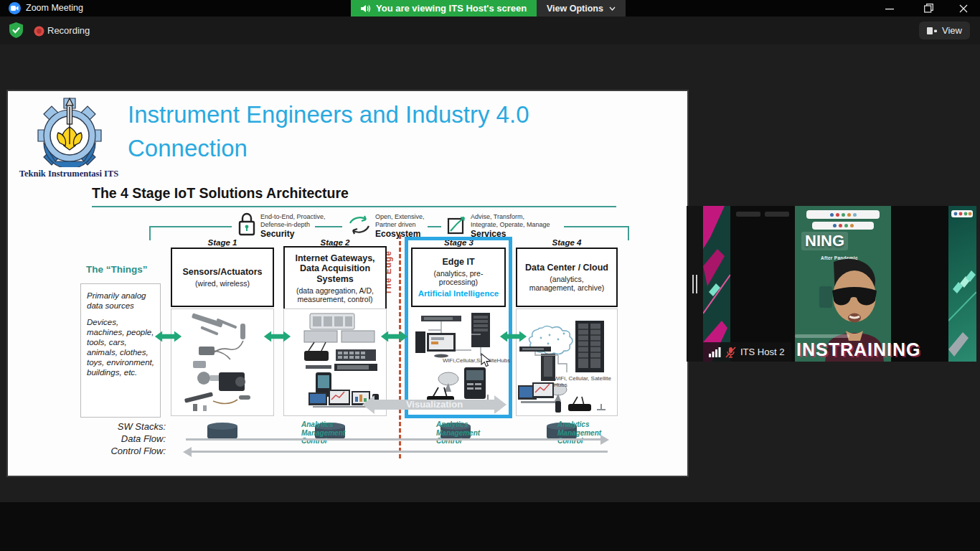 The width and height of the screenshot is (980, 551). What do you see at coordinates (222, 362) in the screenshot?
I see `stage1-devices-illustration` at bounding box center [222, 362].